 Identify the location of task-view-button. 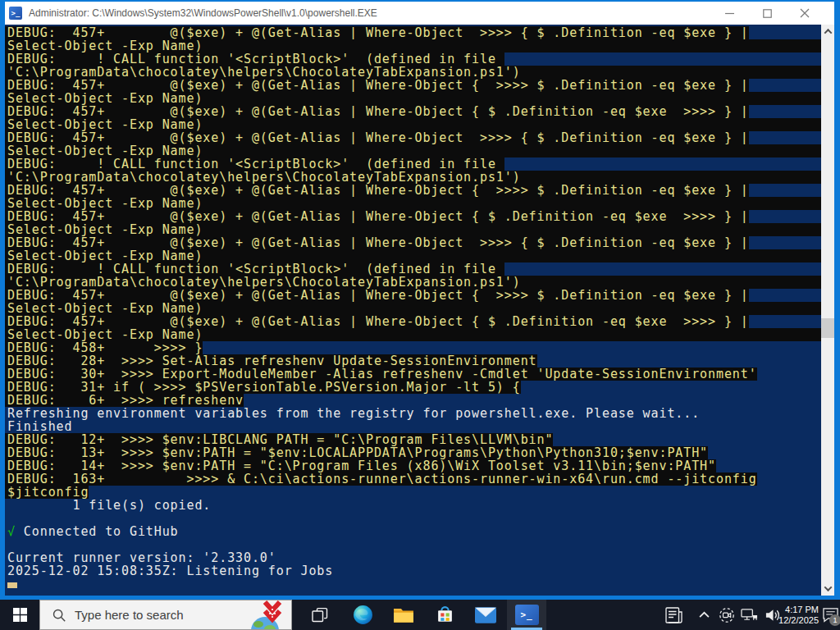
(320, 615).